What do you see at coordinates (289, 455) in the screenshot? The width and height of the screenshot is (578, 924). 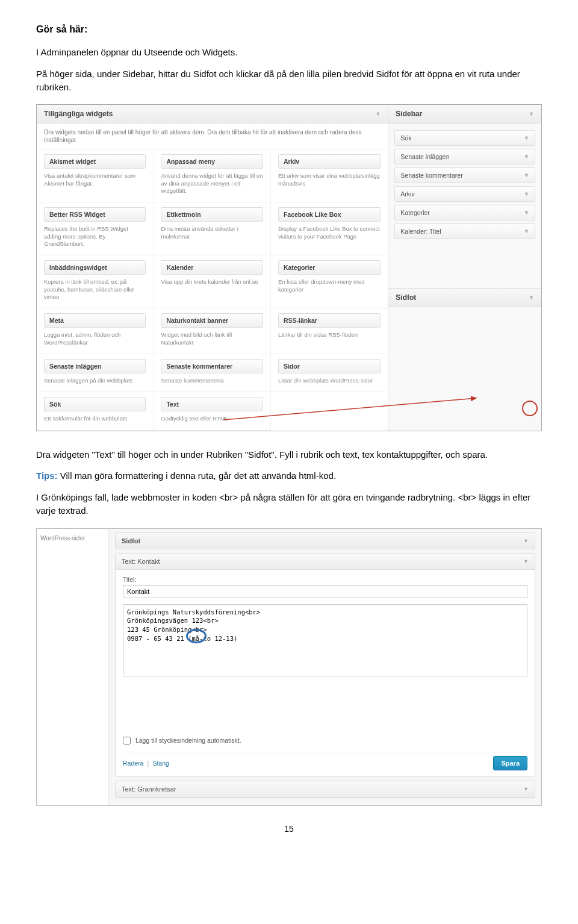 I see `doc-p3: Dra widgeten "Text" till höger och in un…` at bounding box center [289, 455].